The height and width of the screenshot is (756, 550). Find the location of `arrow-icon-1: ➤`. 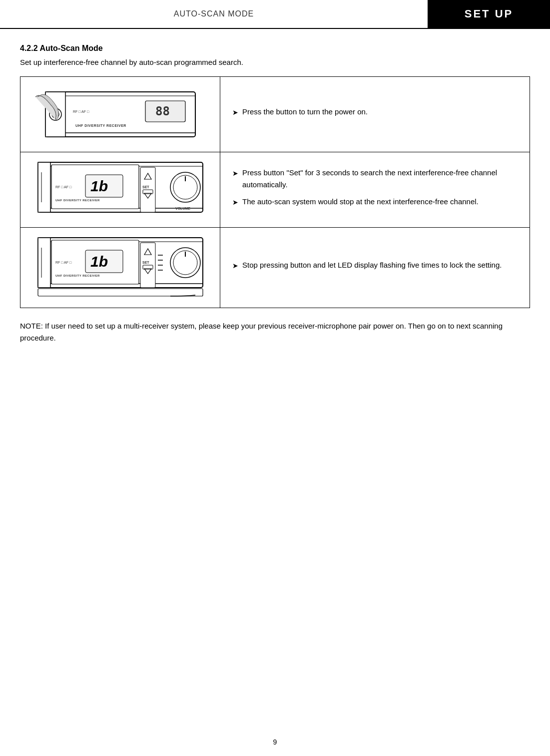

arrow-icon-1: ➤ is located at coordinates (235, 112).